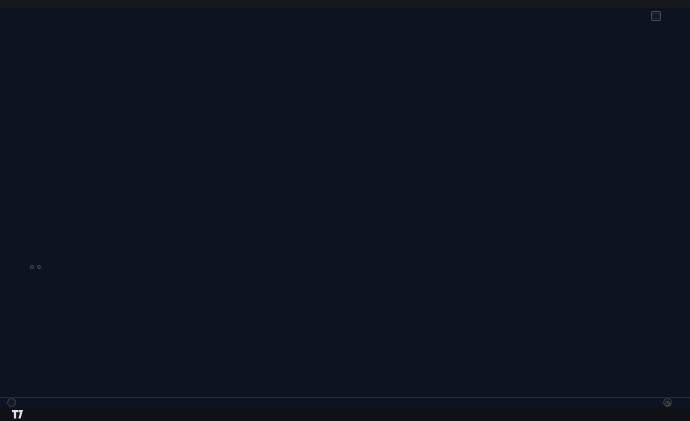 The image size is (690, 421). I want to click on currency-scale-button, so click(656, 16).